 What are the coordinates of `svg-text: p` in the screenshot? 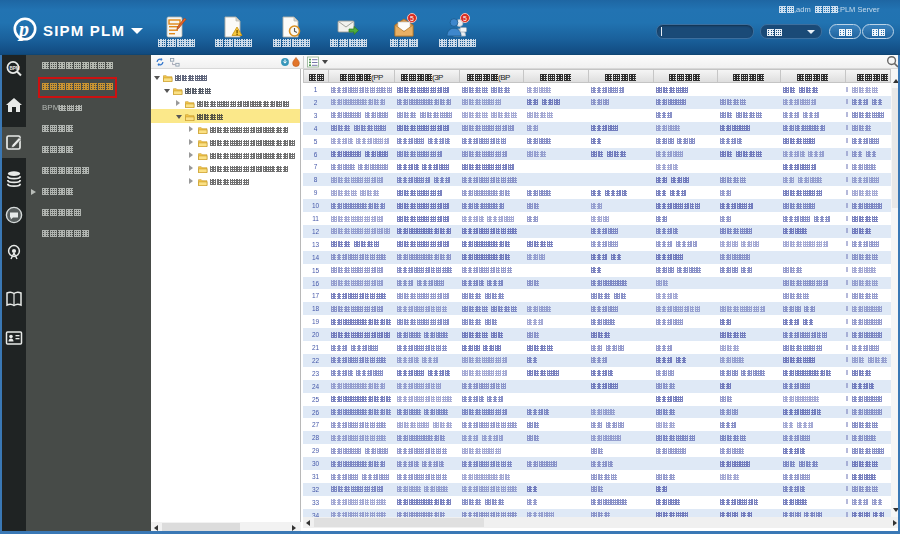 It's located at (23, 30).